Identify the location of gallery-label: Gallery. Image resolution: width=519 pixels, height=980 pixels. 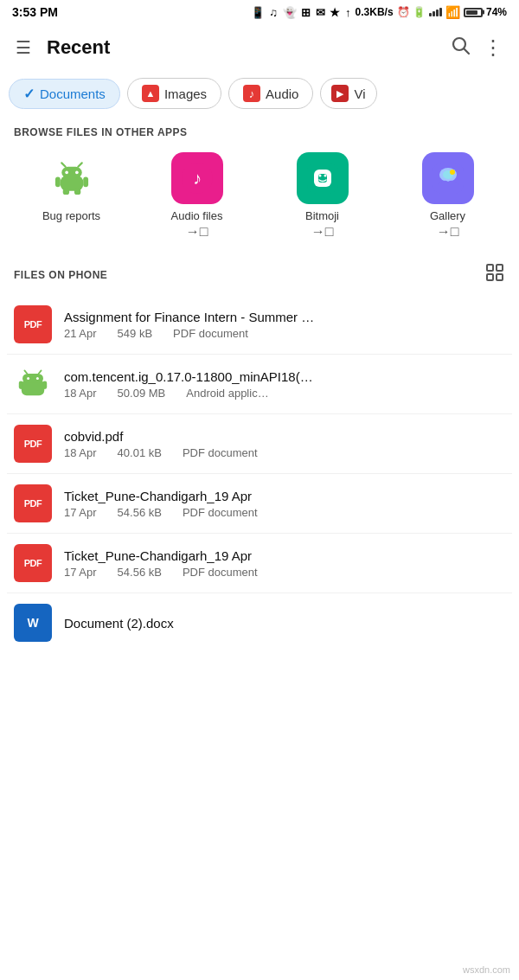
(448, 216).